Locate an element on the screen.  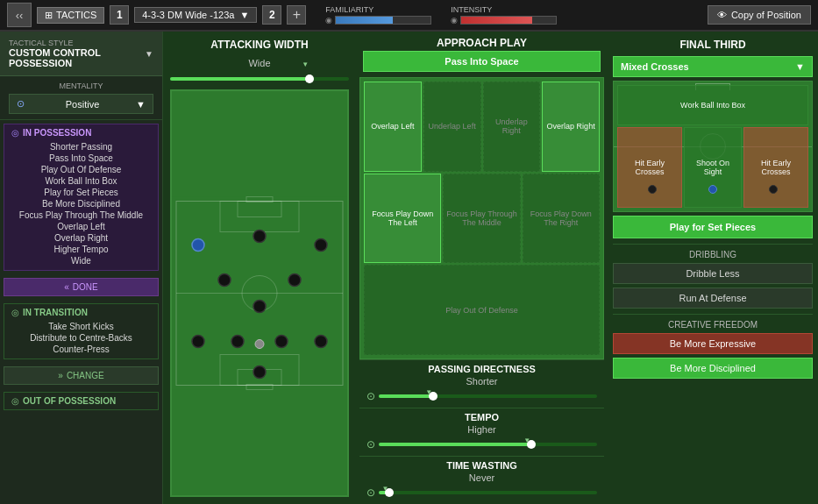
intensity-fill is located at coordinates (496, 20).